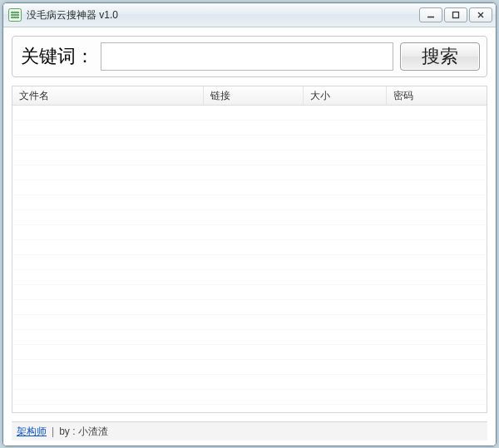  I want to click on column-header-size: 大小, so click(345, 96).